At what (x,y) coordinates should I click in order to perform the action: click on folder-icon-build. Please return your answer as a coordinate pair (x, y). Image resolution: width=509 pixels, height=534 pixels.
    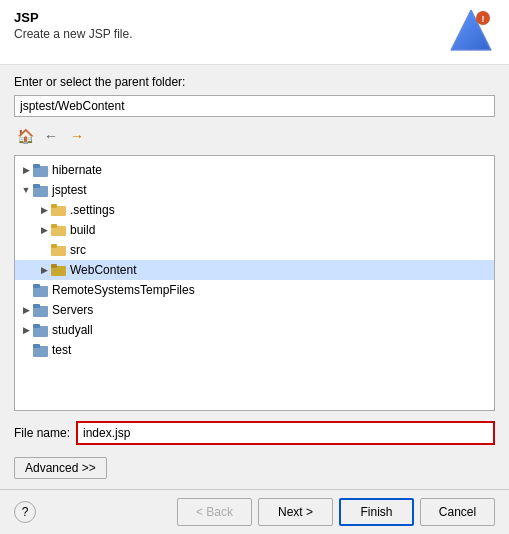
    Looking at the image, I should click on (59, 230).